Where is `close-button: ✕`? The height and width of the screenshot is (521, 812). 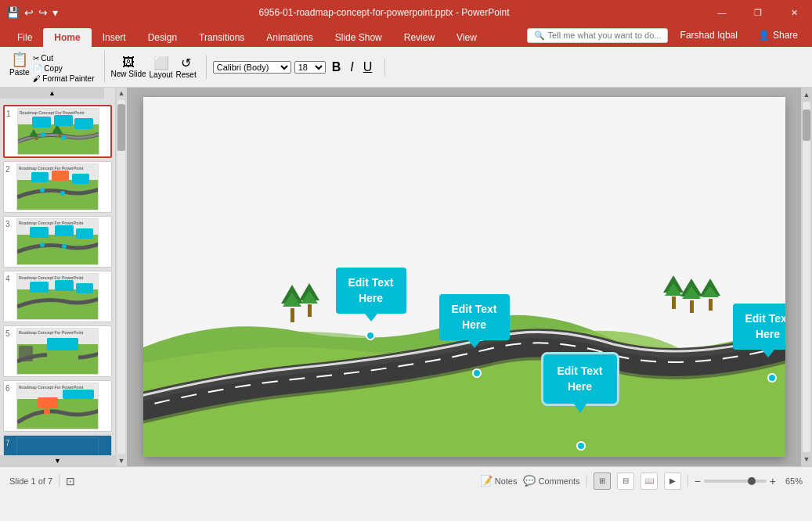 close-button: ✕ is located at coordinates (794, 13).